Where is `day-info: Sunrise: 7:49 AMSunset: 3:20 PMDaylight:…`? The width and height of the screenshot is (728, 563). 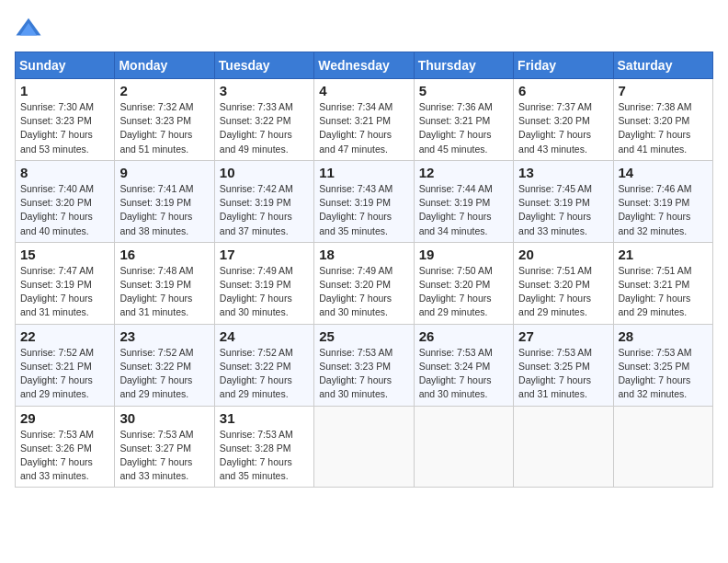 day-info: Sunrise: 7:49 AMSunset: 3:20 PMDaylight:… is located at coordinates (356, 292).